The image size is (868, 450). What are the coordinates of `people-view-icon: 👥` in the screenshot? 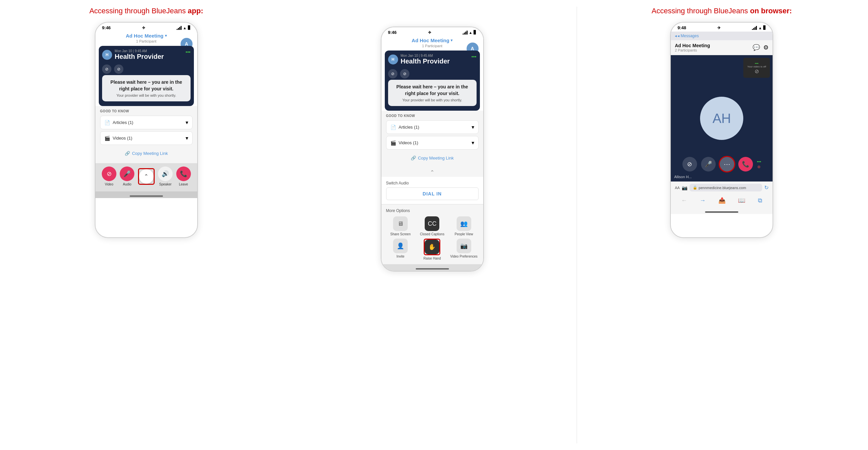 It's located at (464, 224).